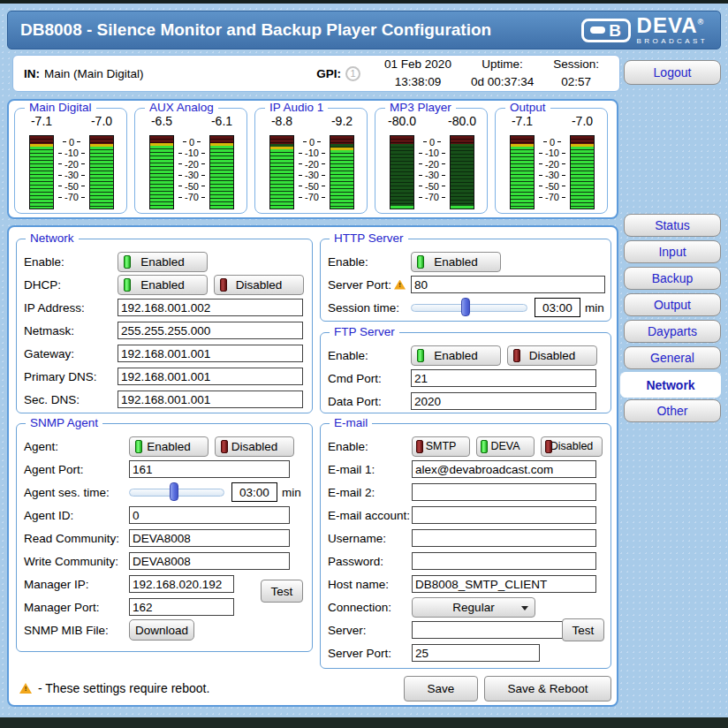 Image resolution: width=728 pixels, height=728 pixels. What do you see at coordinates (504, 561) in the screenshot?
I see `password-input` at bounding box center [504, 561].